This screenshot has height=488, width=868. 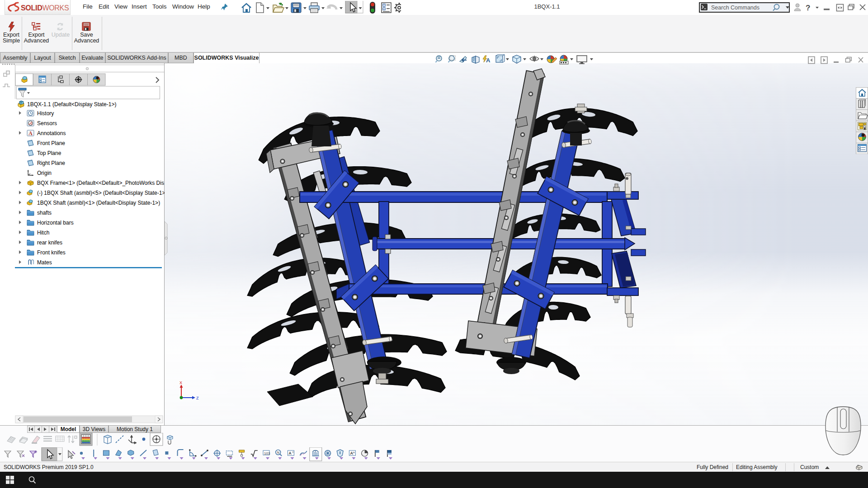 I want to click on svg-text: X, so click(x=181, y=383).